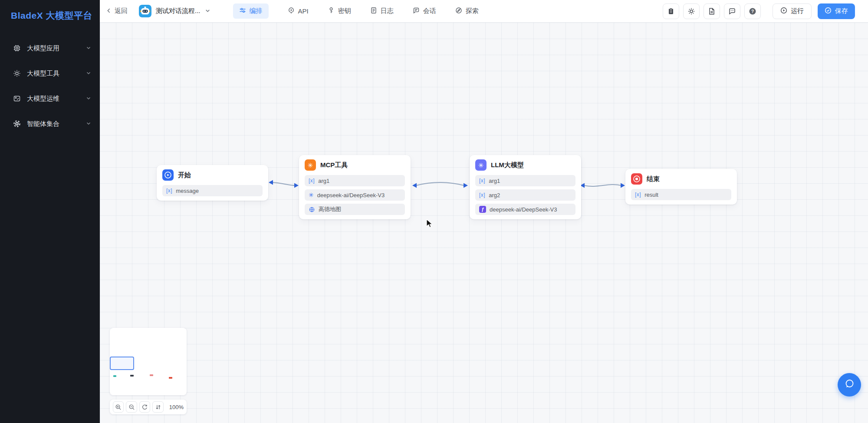 The image size is (868, 423). I want to click on toolbar-actions: ? 运行 保存, so click(759, 11).